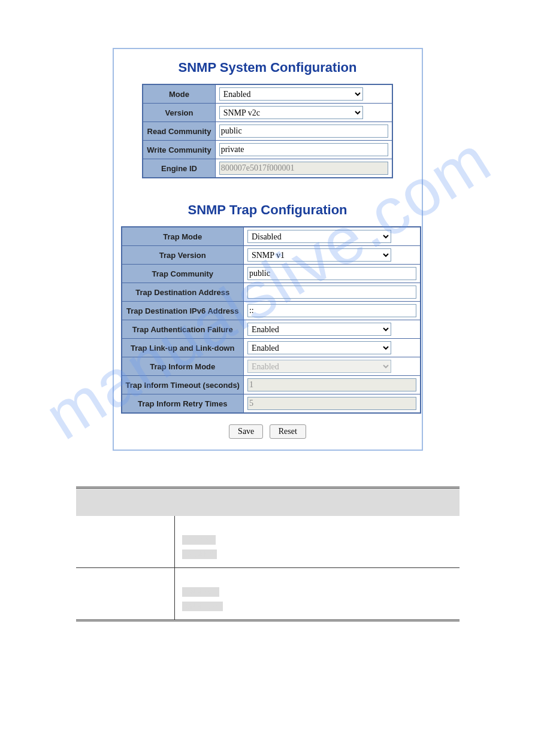 The width and height of the screenshot is (535, 756). What do you see at coordinates (179, 169) in the screenshot?
I see `engine-id-label: Engine ID` at bounding box center [179, 169].